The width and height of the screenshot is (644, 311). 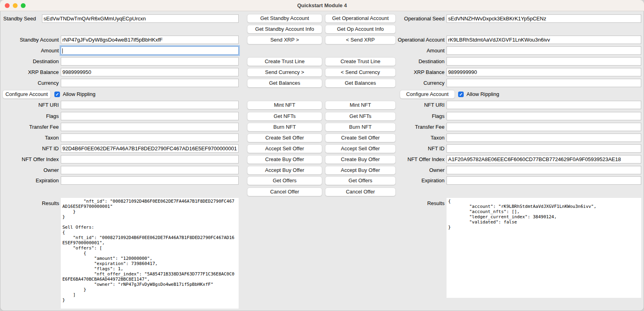 I want to click on operational-nft-uri-label: NFT URI, so click(x=415, y=105).